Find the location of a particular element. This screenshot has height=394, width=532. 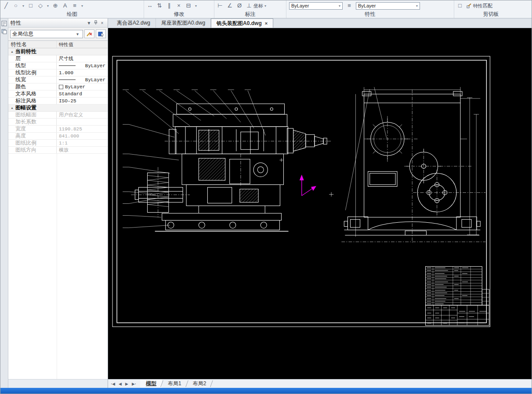

properties-panel-icon is located at coordinates (4, 24).